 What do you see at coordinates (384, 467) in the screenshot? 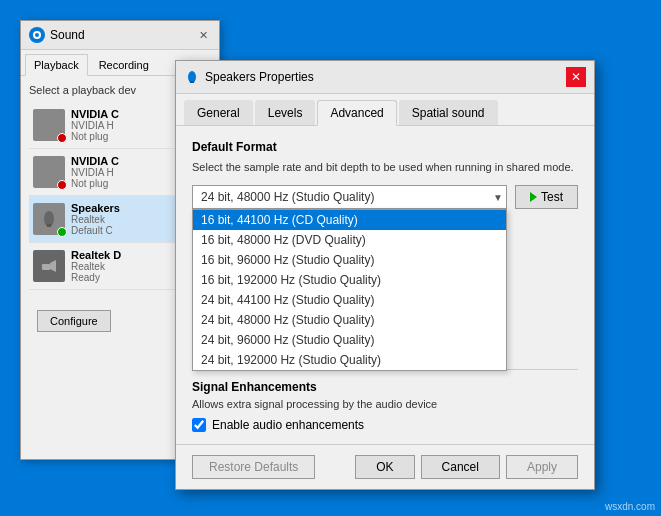
I see `ok-button: OK` at bounding box center [384, 467].